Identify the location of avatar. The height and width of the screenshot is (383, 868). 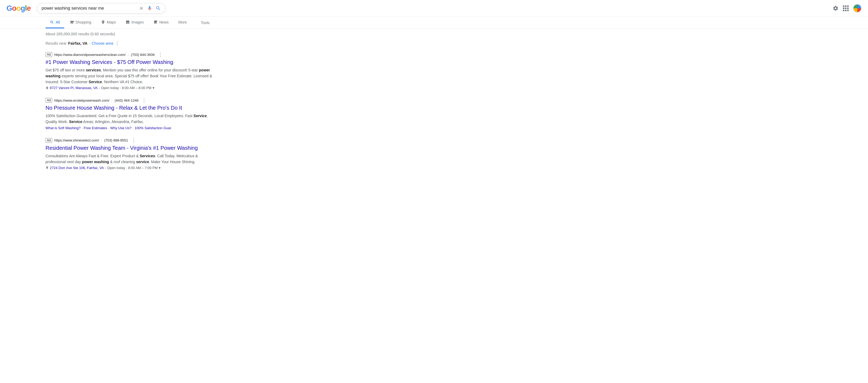
(857, 8).